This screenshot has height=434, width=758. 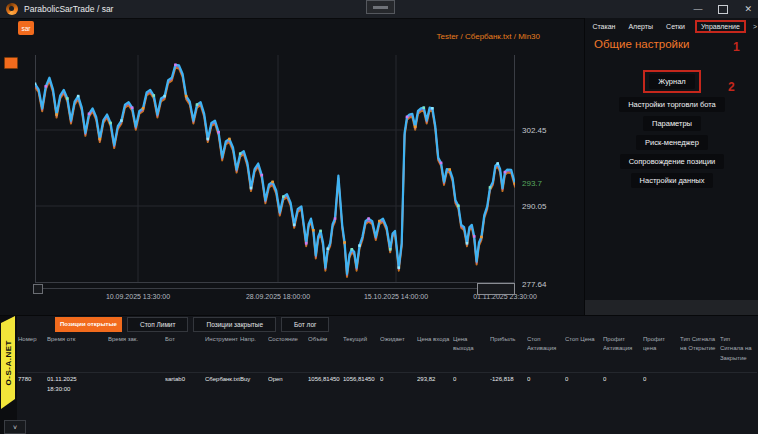 I want to click on bottom-tab-2: Стоп Лимит, so click(x=158, y=324).